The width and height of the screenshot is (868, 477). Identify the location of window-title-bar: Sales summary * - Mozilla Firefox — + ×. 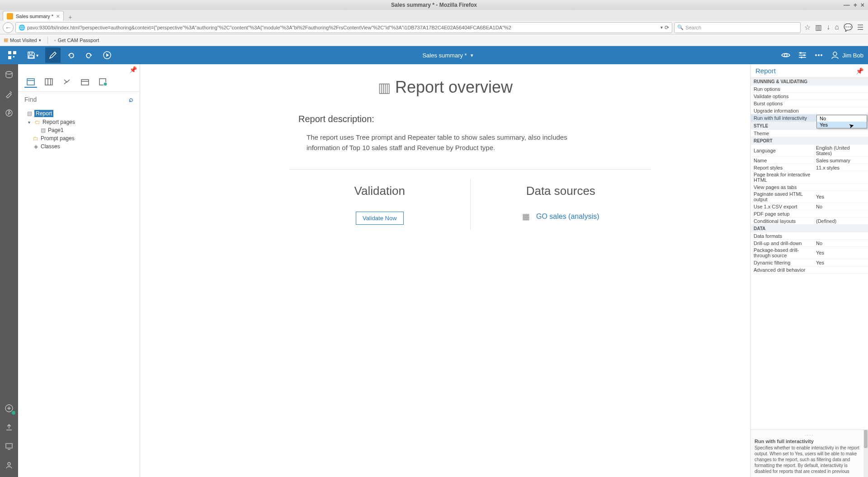
(434, 5).